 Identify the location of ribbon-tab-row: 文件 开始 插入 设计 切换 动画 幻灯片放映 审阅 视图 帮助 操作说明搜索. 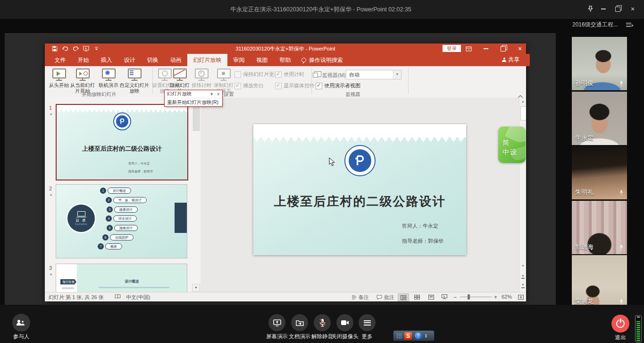
(287, 60).